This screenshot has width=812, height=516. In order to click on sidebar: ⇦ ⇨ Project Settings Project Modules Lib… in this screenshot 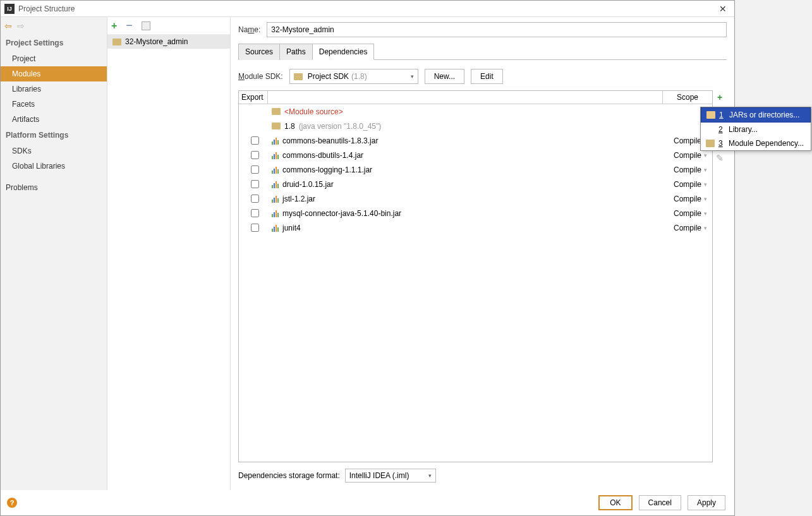, I will do `click(54, 254)`.